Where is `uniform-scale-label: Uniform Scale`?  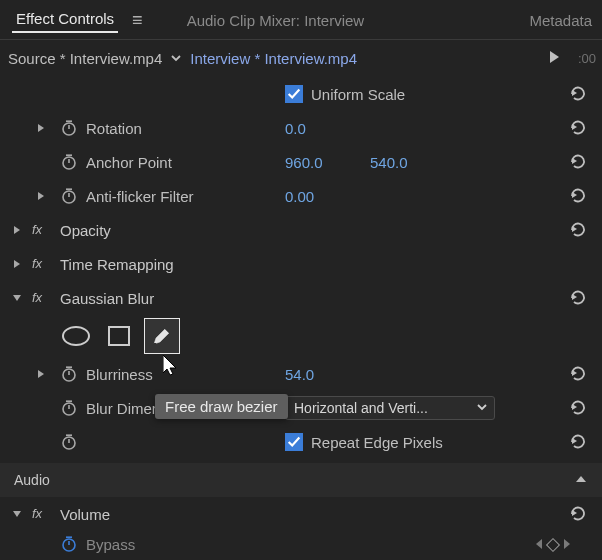
uniform-scale-label: Uniform Scale is located at coordinates (358, 94).